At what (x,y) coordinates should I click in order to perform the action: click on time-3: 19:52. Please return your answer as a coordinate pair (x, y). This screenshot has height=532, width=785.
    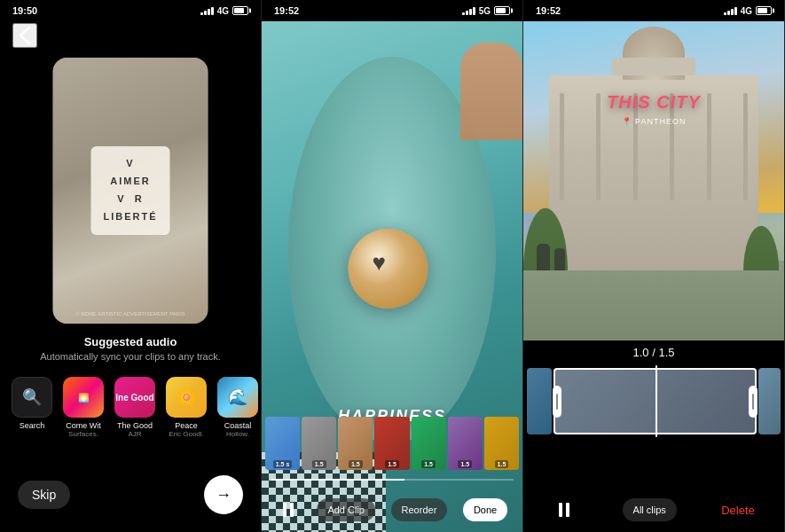
    Looking at the image, I should click on (548, 11).